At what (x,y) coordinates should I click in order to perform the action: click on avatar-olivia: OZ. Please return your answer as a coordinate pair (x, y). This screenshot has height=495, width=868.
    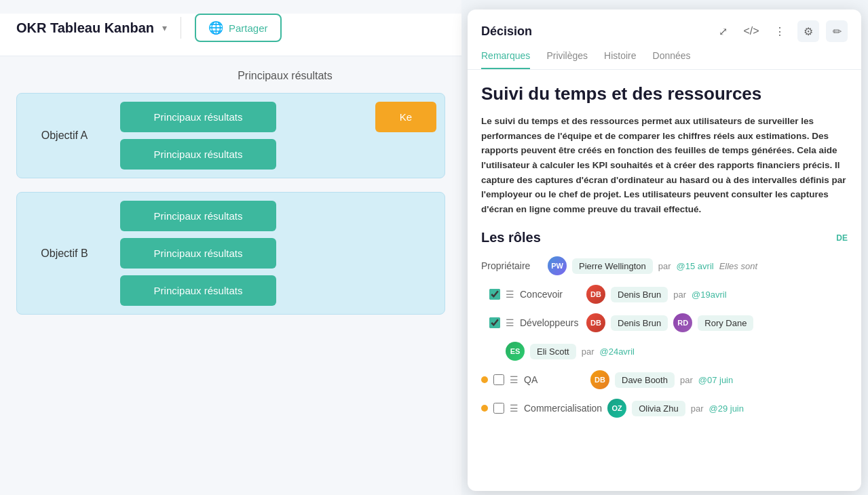
    Looking at the image, I should click on (617, 408).